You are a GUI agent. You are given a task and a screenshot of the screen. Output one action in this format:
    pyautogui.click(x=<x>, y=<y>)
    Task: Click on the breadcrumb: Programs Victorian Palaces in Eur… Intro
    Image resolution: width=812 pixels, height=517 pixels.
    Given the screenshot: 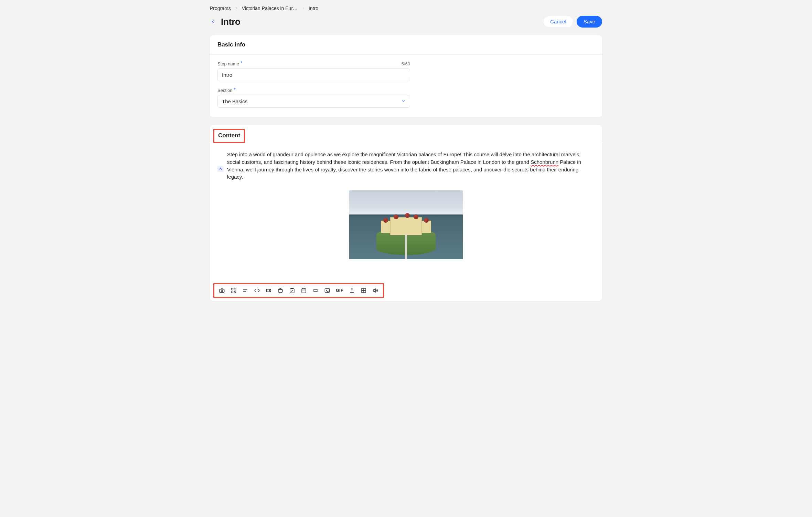 What is the action you would take?
    pyautogui.click(x=406, y=10)
    